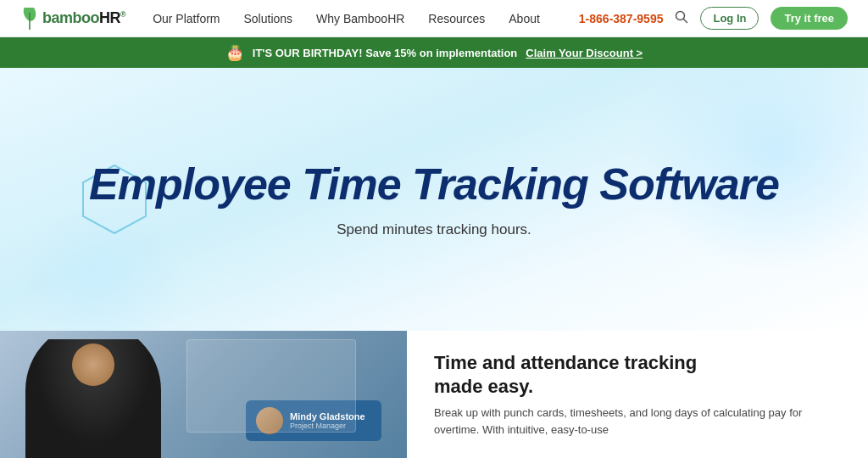 The image size is (868, 458). I want to click on lower-text-section: Time and attendance tracking made easy. …, so click(637, 394).